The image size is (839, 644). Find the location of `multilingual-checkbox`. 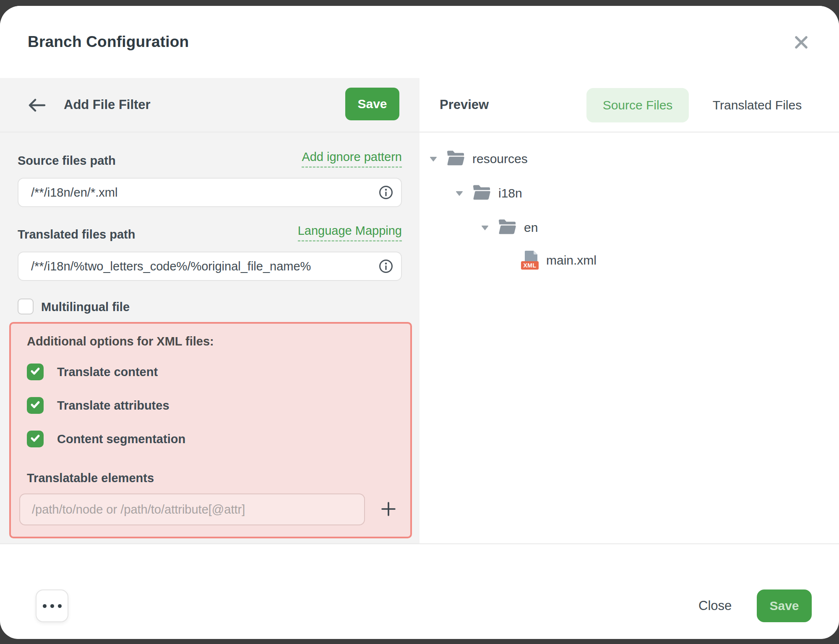

multilingual-checkbox is located at coordinates (26, 306).